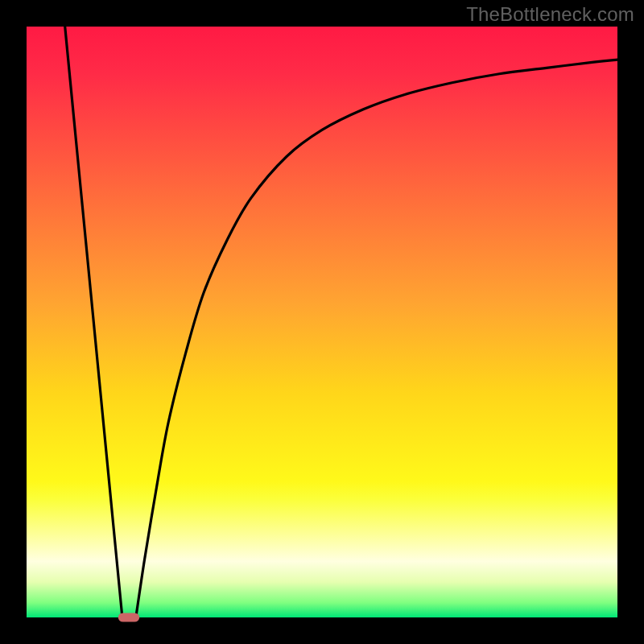 This screenshot has width=644, height=644. I want to click on watermark-text: TheBottleneck.com, so click(551, 14).